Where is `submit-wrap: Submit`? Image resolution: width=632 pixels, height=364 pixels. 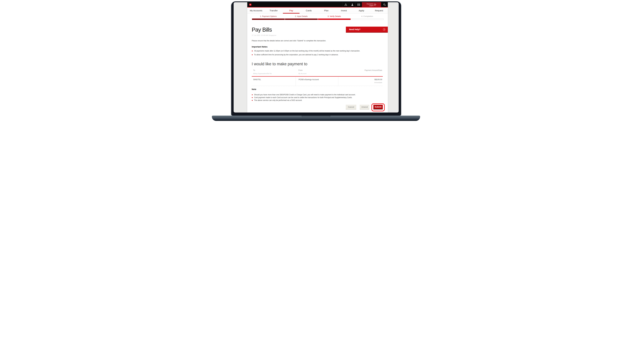 submit-wrap: Submit is located at coordinates (378, 107).